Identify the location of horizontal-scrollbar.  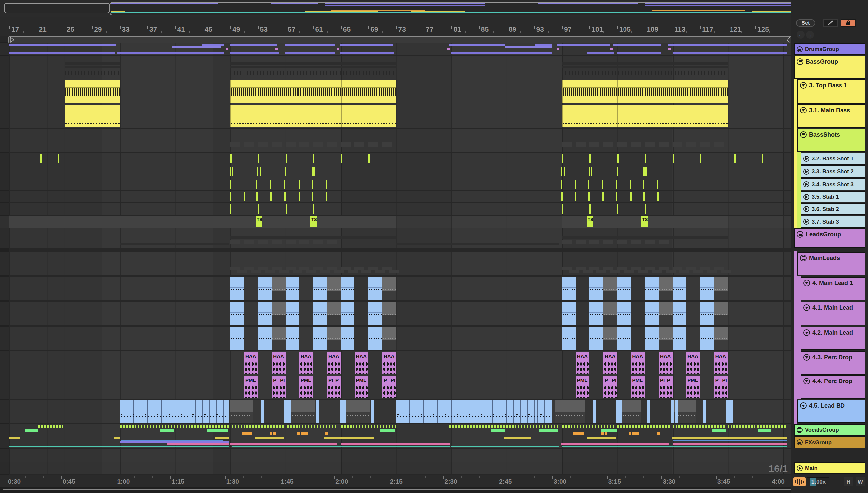
(433, 490).